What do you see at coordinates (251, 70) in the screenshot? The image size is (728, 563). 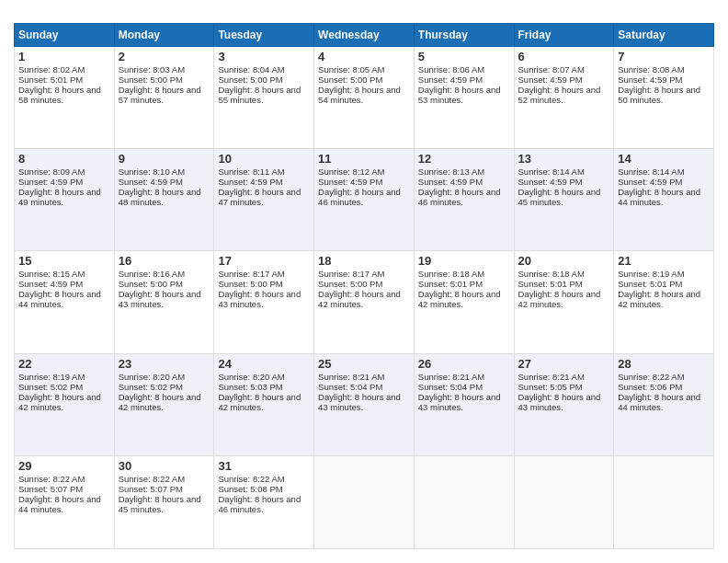 I see `sunrise-label: Sunrise: 8:04 AM` at bounding box center [251, 70].